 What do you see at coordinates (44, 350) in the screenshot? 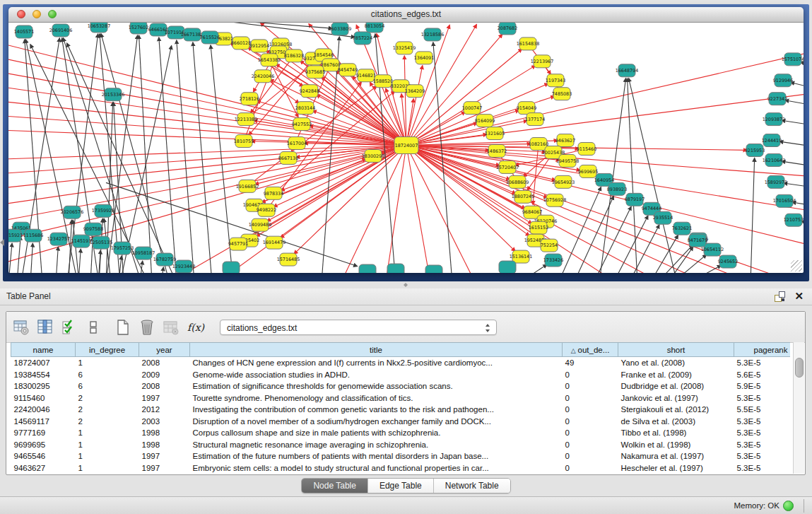
I see `column-header-name: name` at bounding box center [44, 350].